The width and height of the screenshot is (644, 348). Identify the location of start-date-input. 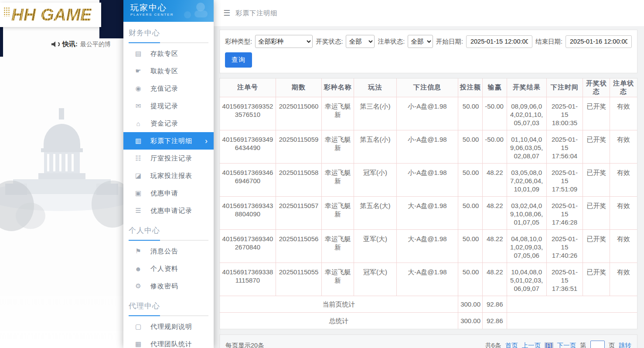
(499, 42).